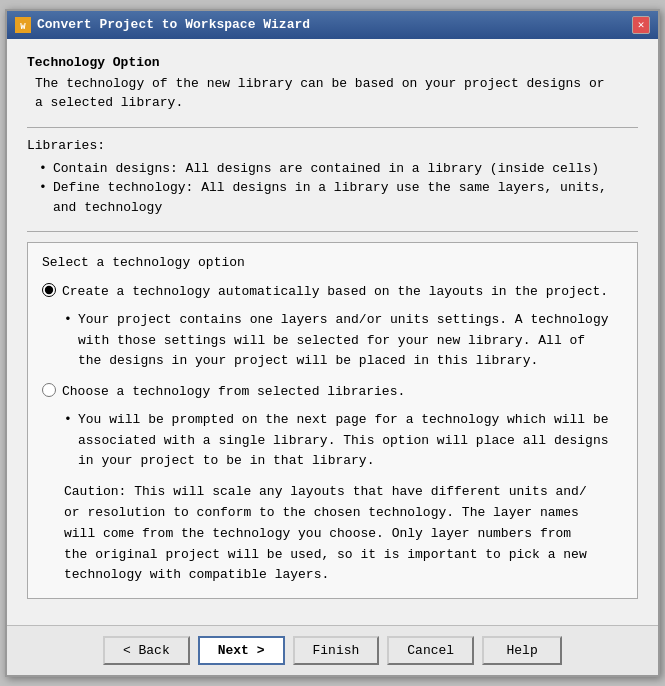 The image size is (665, 686). Describe the element at coordinates (344, 441) in the screenshot. I see `option2-bullets: You will be prompted on the next page fo…` at that location.